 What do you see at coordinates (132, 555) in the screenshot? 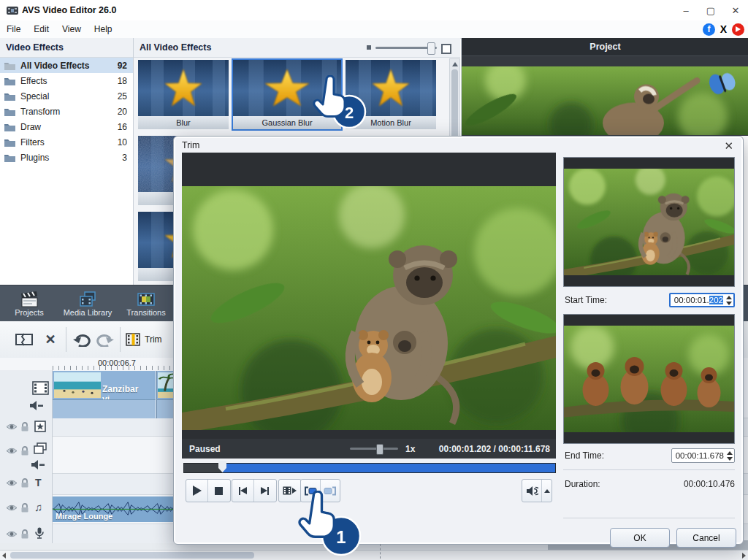
I see `timeline-hscrollbar-thumb` at bounding box center [132, 555].